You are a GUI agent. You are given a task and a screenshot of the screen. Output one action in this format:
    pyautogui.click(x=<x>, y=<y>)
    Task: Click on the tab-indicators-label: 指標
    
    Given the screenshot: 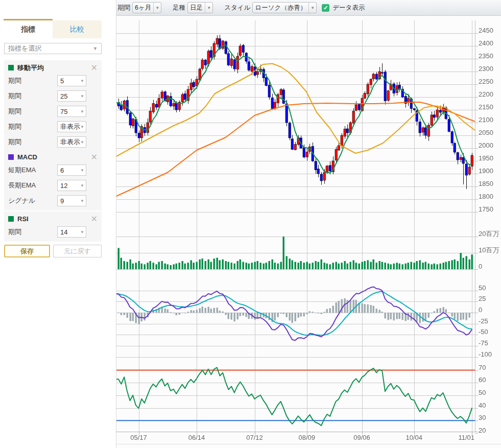 What is the action you would take?
    pyautogui.click(x=28, y=30)
    